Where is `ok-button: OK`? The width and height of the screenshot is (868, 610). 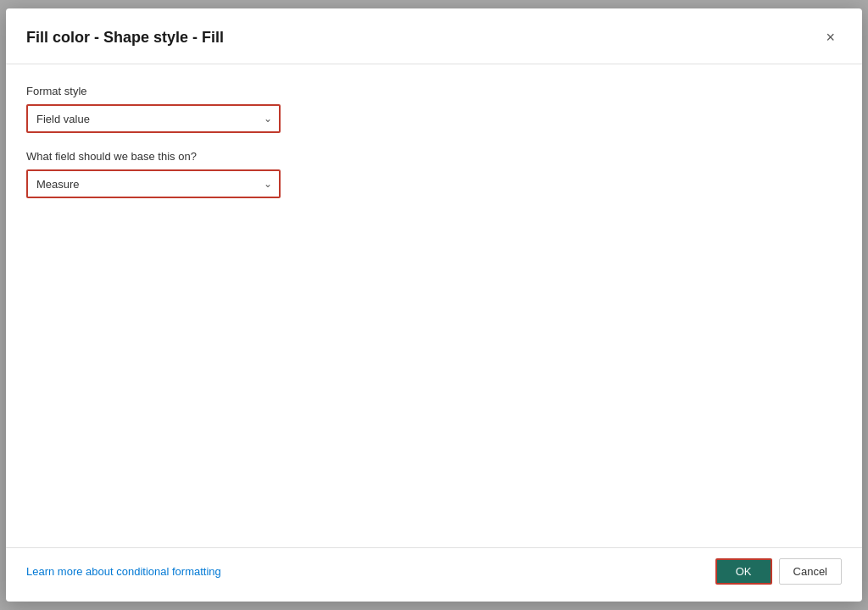
ok-button: OK is located at coordinates (744, 571).